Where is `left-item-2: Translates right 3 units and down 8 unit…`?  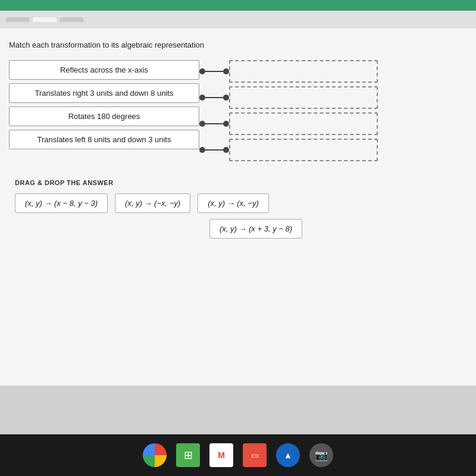
left-item-2: Translates right 3 units and down 8 unit… is located at coordinates (104, 93).